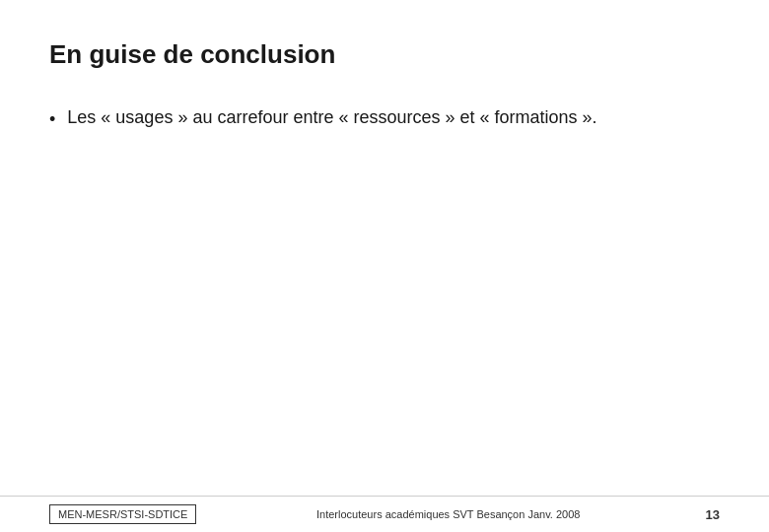  I want to click on bullet-text: Les « usages » au carrefour entre « ress…, so click(331, 118).